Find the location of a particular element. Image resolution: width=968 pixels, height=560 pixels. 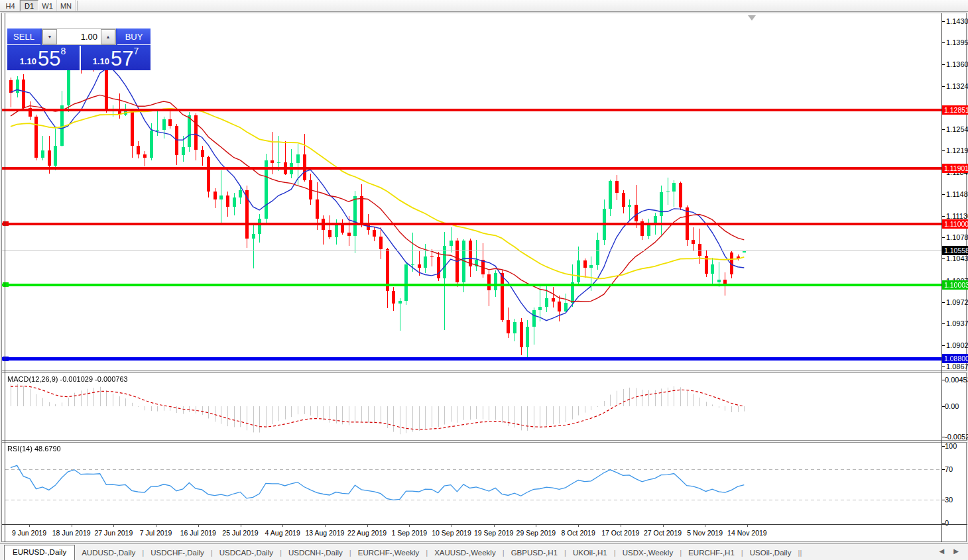

date-axis-label: 25 Jul 2019 is located at coordinates (240, 533).